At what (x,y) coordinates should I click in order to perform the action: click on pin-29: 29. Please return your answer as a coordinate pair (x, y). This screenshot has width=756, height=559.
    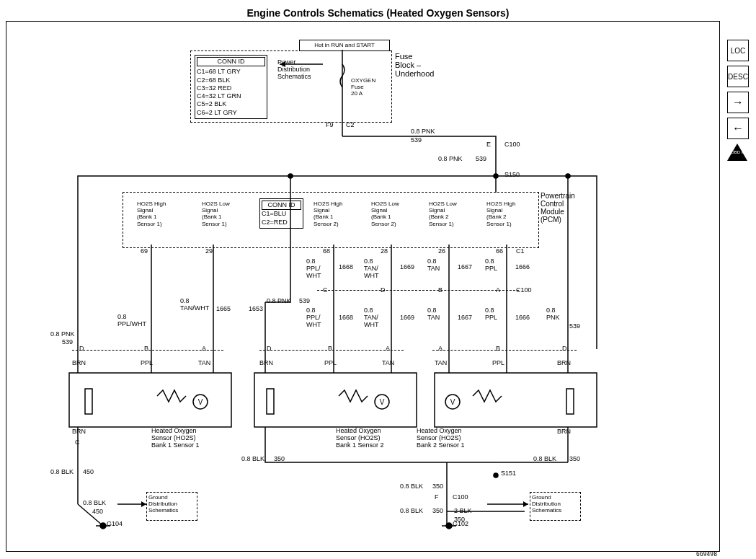
    Looking at the image, I should click on (209, 252).